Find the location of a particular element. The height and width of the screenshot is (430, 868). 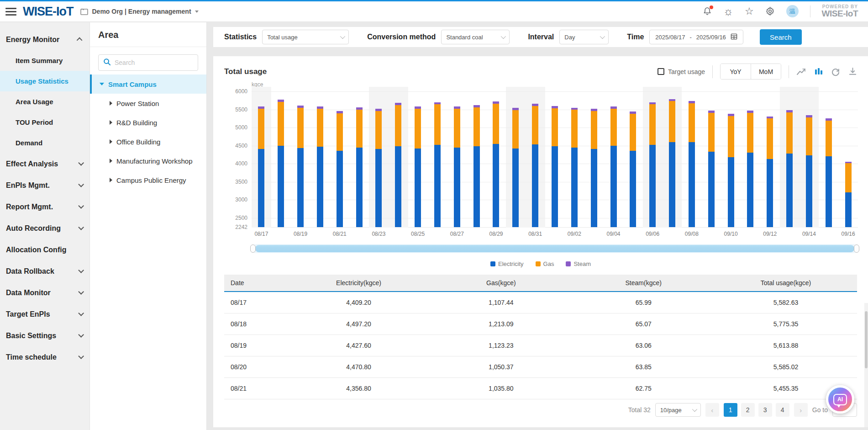

sidebar-item-report-mgmt: Report Mgmt. is located at coordinates (45, 207).